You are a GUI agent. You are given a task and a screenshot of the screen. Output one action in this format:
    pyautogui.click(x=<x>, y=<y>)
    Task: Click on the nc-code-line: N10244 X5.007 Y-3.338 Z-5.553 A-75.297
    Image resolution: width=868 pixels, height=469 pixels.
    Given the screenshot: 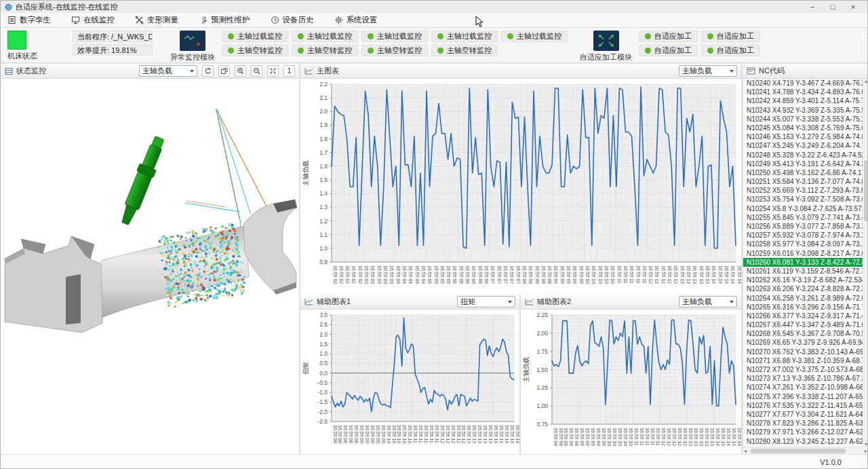 What is the action you would take?
    pyautogui.click(x=806, y=119)
    